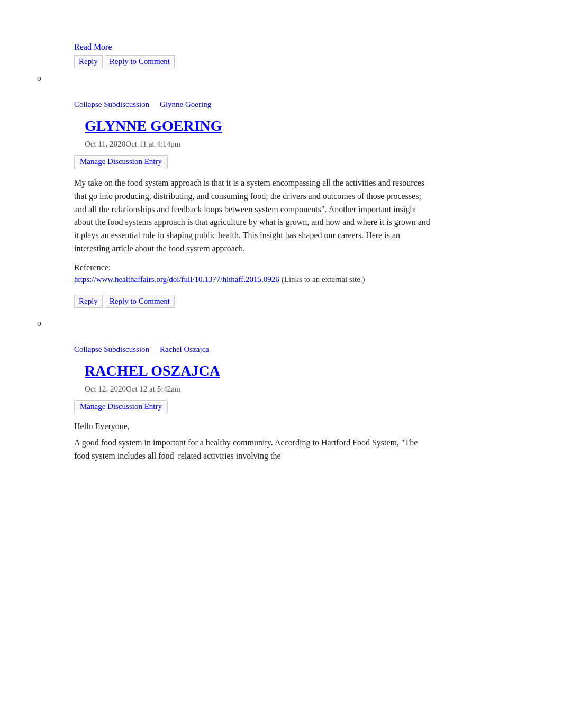 The width and height of the screenshot is (562, 728). I want to click on rachel-collapse-link: Collapse Subdiscussion, so click(112, 349).